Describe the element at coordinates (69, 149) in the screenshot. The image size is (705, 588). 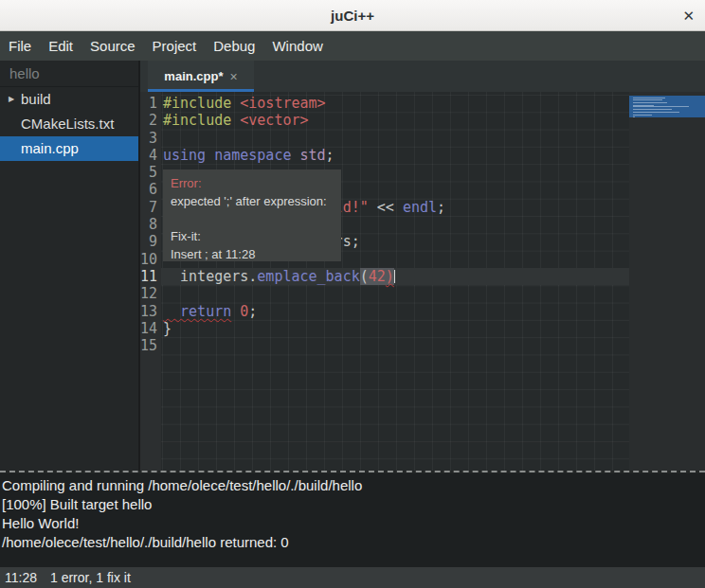
I see `tree-item-main-cpp: main.cpp` at that location.